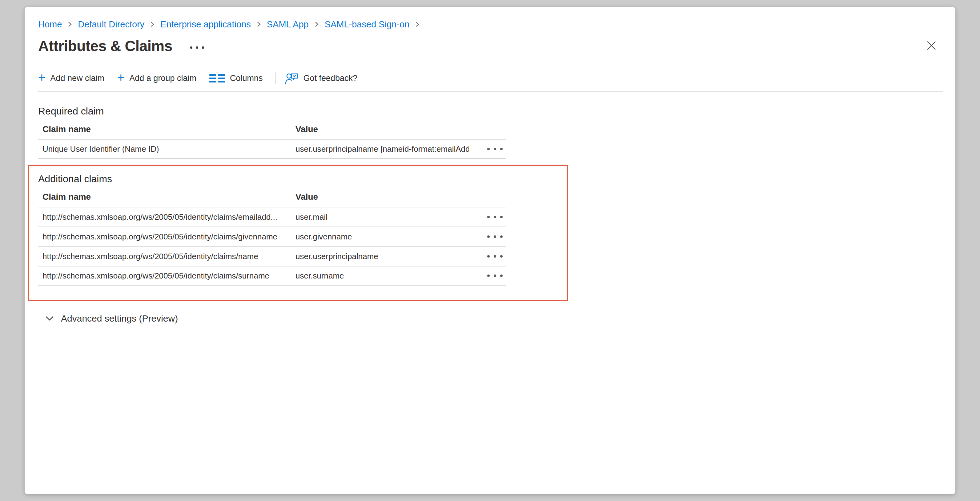 Image resolution: width=980 pixels, height=501 pixels. Describe the element at coordinates (298, 233) in the screenshot. I see `additional-claims-highlight-box: Additional claims Claim name Value http:…` at that location.